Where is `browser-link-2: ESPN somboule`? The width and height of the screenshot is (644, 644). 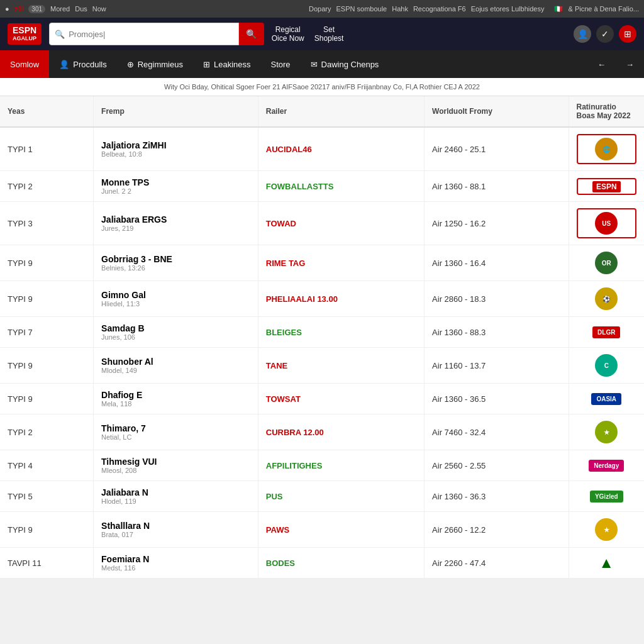 browser-link-2: ESPN somboule is located at coordinates (362, 9).